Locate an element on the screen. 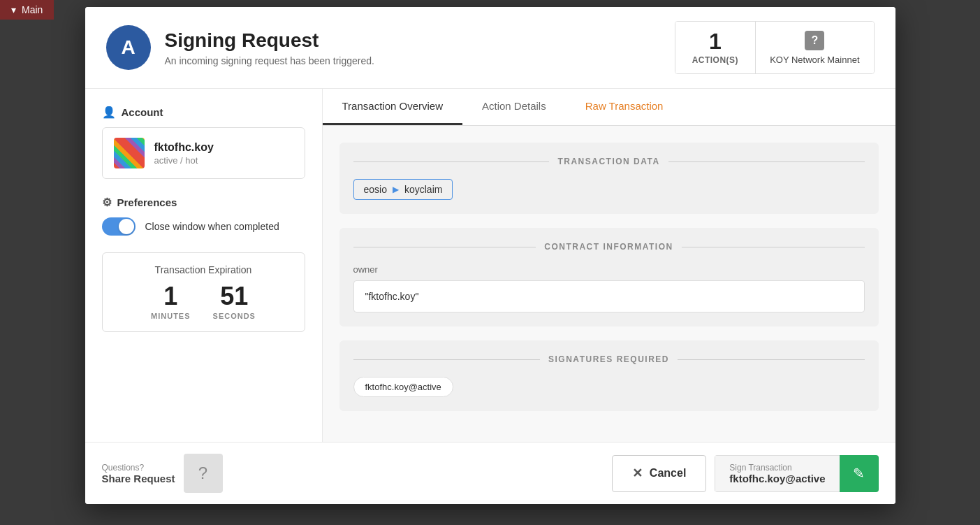 This screenshot has width=980, height=525. tab-raw-transaction: Raw Transaction is located at coordinates (624, 107).